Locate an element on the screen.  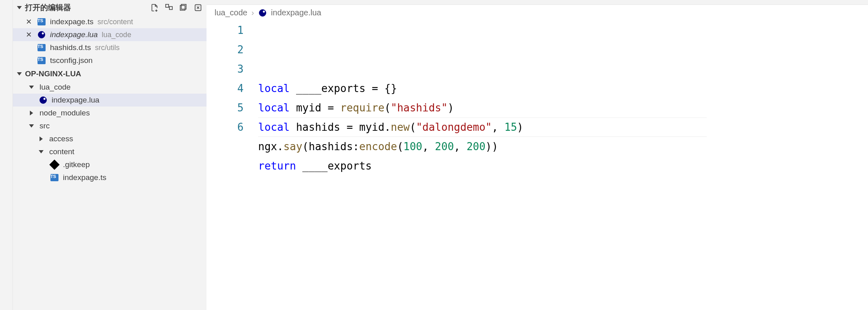
tree-item-label: content is located at coordinates (62, 152).